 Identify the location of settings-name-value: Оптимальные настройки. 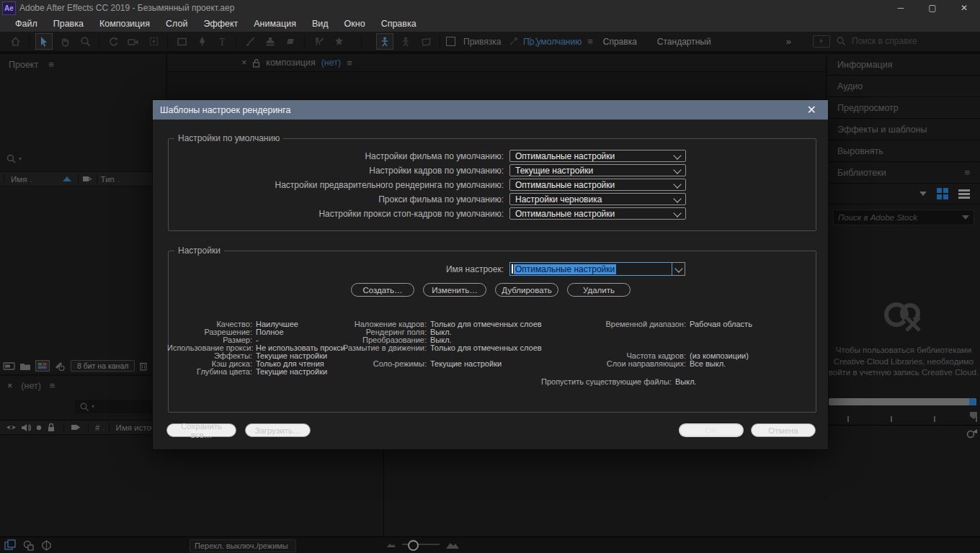
(565, 269).